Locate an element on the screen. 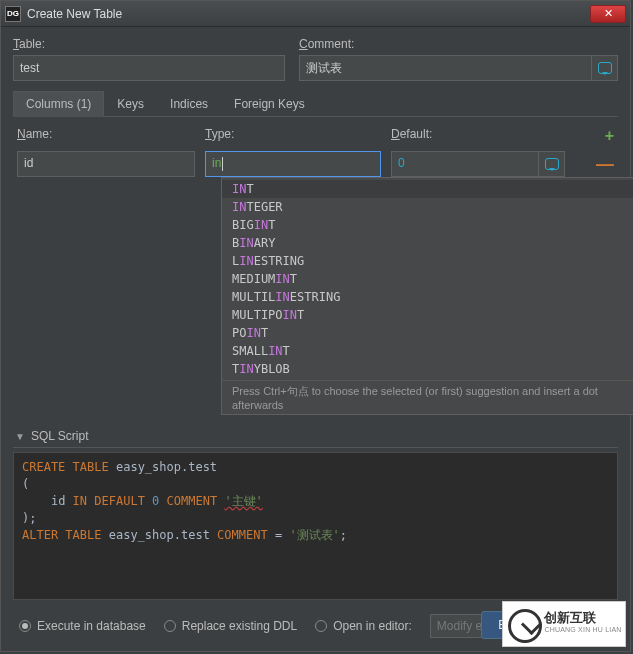 The width and height of the screenshot is (633, 654). autocomplete-item: BINARY is located at coordinates (428, 243).